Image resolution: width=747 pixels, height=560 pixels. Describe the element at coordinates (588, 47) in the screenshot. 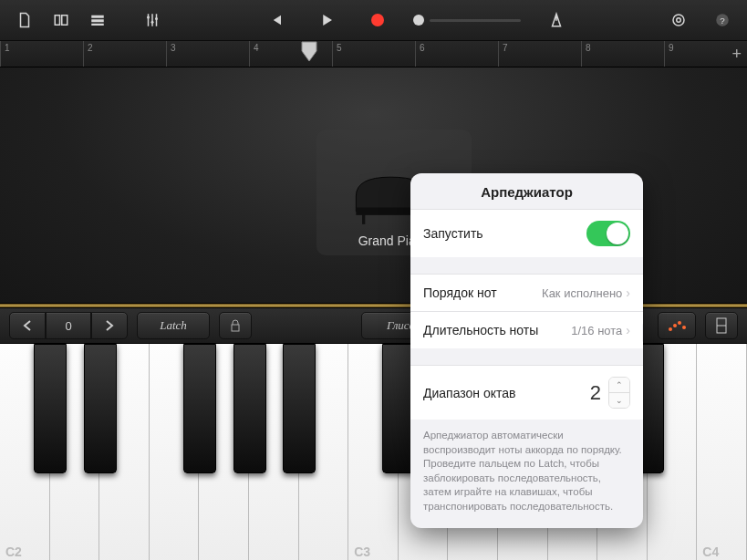

I see `bar-label: 8` at that location.